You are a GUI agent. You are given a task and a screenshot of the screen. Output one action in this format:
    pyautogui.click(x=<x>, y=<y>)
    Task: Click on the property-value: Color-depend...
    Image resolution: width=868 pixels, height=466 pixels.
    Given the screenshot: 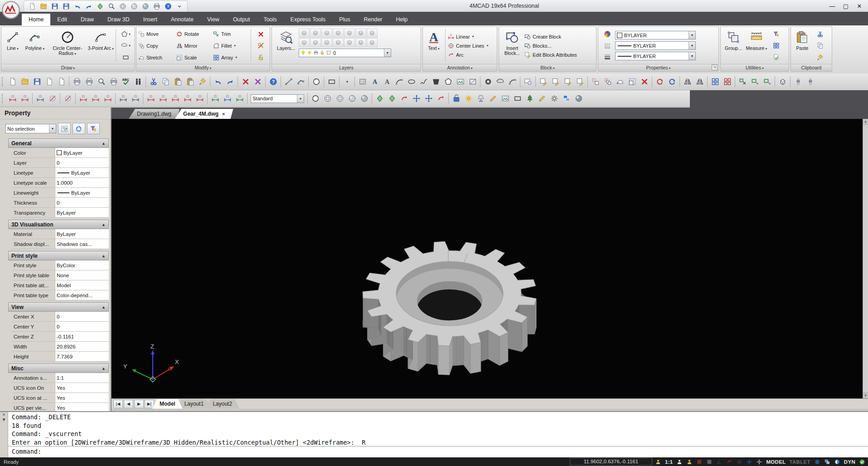 What is the action you would take?
    pyautogui.click(x=82, y=295)
    